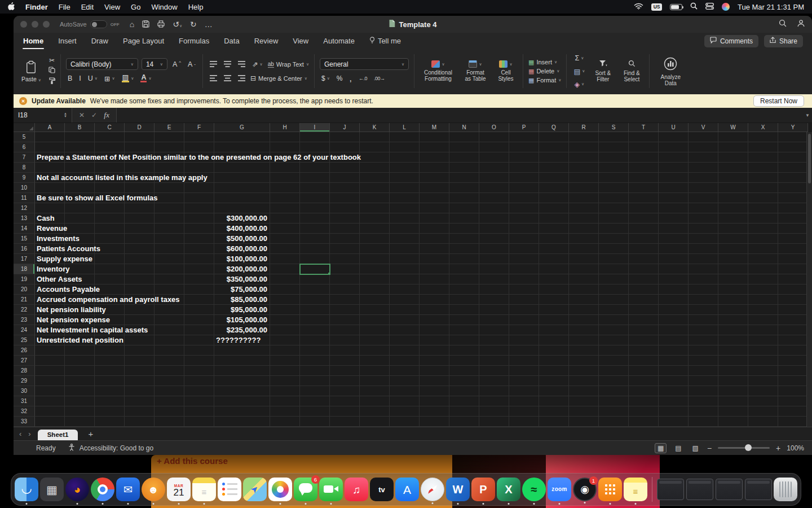  What do you see at coordinates (50, 157) in the screenshot?
I see `cell-A7: Prepare a Statement of Net Position simi…` at bounding box center [50, 157].